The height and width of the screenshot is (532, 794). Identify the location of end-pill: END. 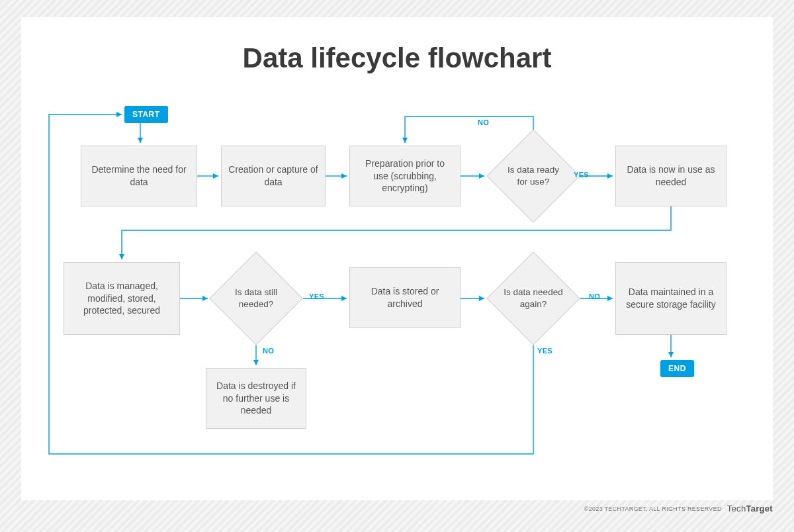
(678, 369).